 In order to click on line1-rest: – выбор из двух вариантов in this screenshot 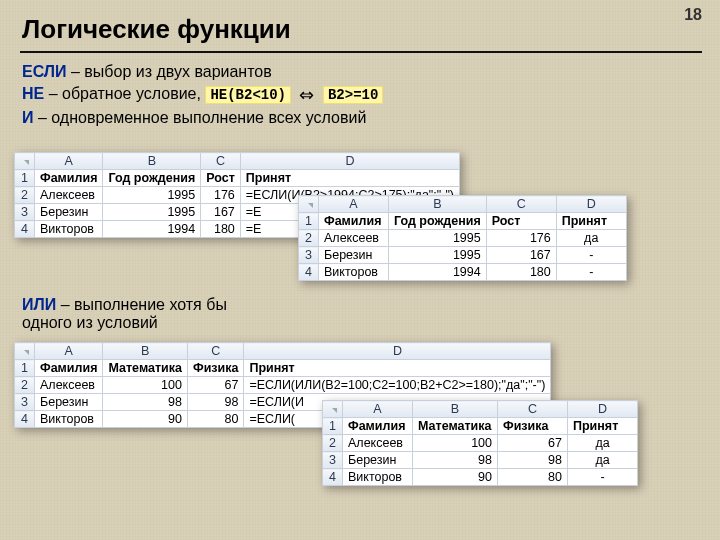, I will do `click(170, 72)`.